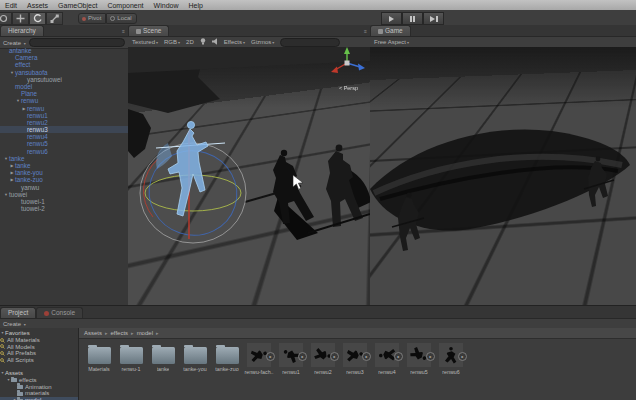 The height and width of the screenshot is (400, 636). Describe the element at coordinates (259, 359) in the screenshot. I see `asset-model: ▸ renwu-fach..` at that location.